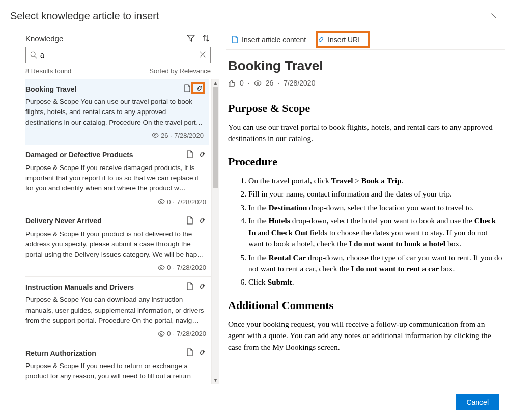 Image resolution: width=509 pixels, height=420 pixels. What do you see at coordinates (64, 221) in the screenshot?
I see `article-title: Delivery Never Arrived` at bounding box center [64, 221].